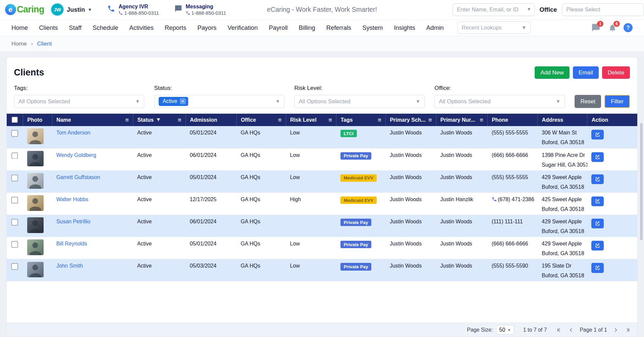 This screenshot has height=337, width=644. I want to click on office-select-input, so click(603, 10).